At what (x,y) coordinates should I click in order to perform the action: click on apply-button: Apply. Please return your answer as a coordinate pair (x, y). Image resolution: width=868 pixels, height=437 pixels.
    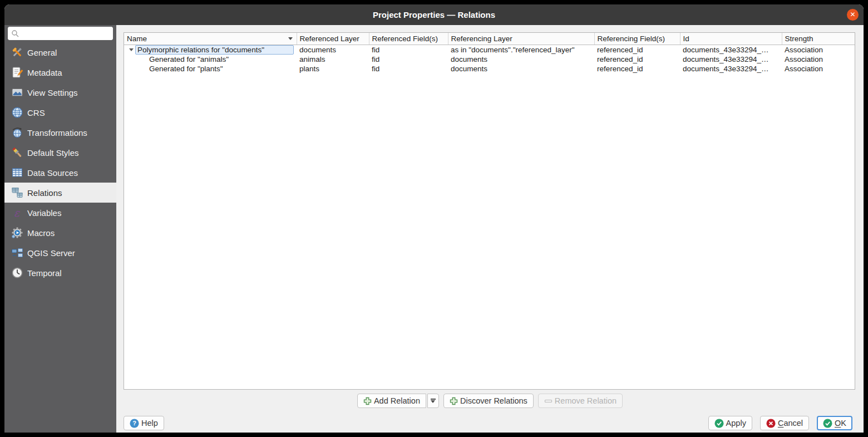
    Looking at the image, I should click on (730, 423).